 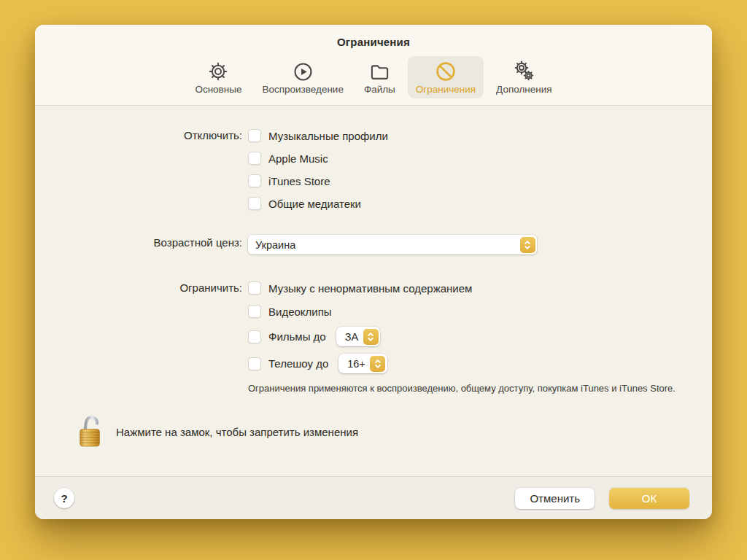 I want to click on country-select: Украина, so click(x=392, y=245).